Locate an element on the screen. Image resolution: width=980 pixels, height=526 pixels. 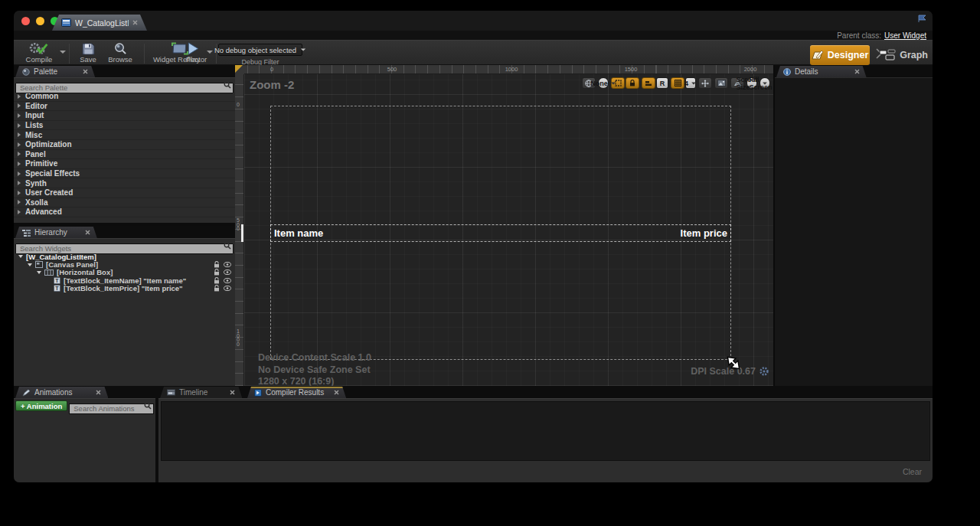
asset-tab: W_CatalogListItem is located at coordinates (100, 23).